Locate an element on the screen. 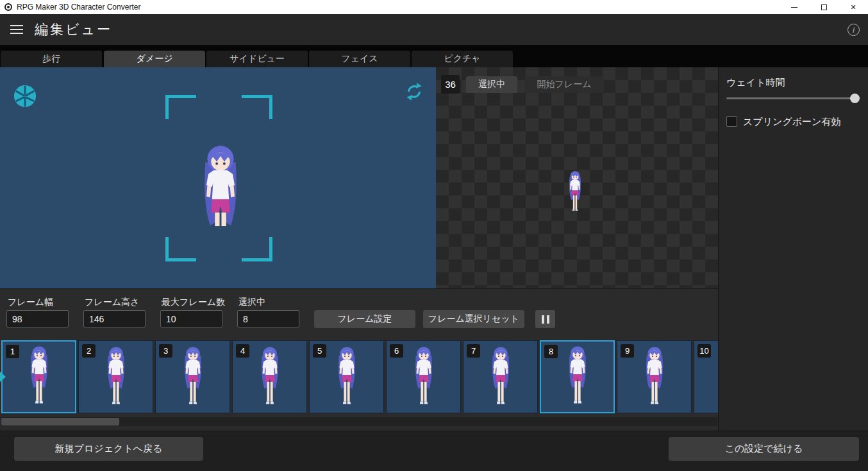 The image size is (868, 471). frame-set-button: フレーム設定 is located at coordinates (365, 319).